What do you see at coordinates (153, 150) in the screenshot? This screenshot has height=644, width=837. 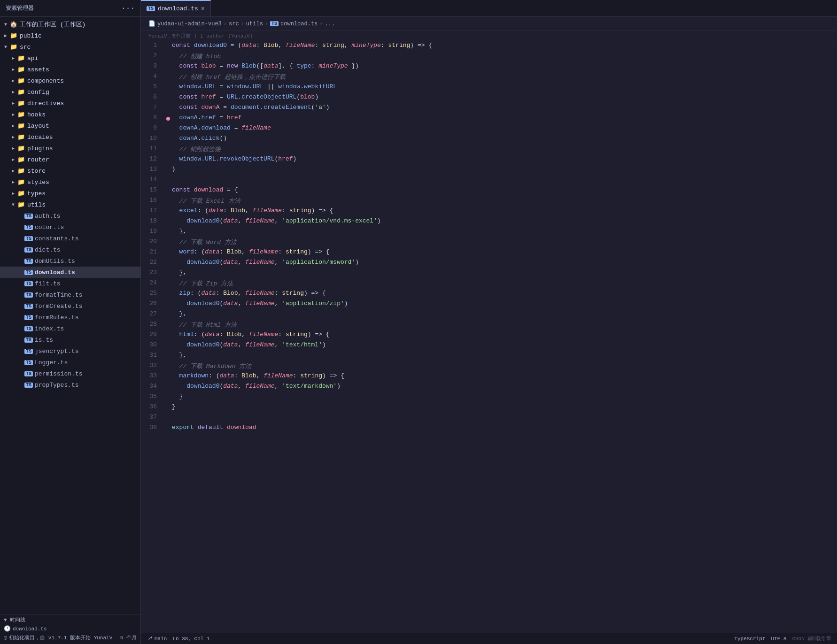 I see `line-number: 11` at bounding box center [153, 150].